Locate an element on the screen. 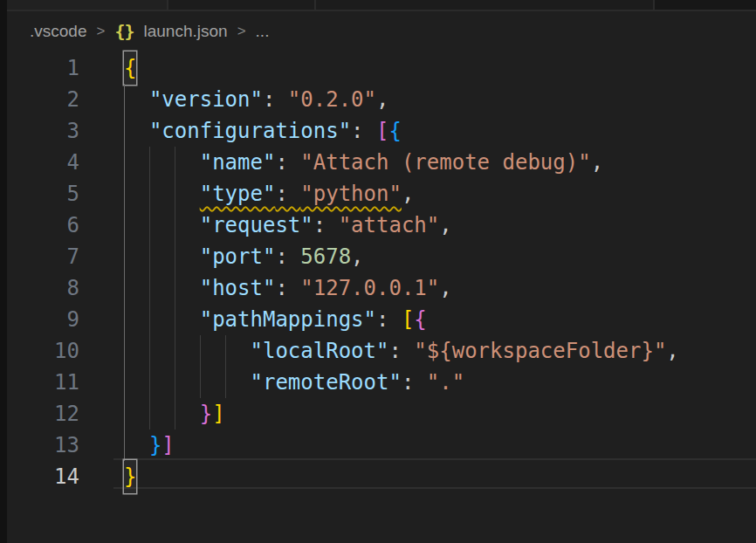 The height and width of the screenshot is (543, 756). bracket-match-highlight: { is located at coordinates (130, 68).